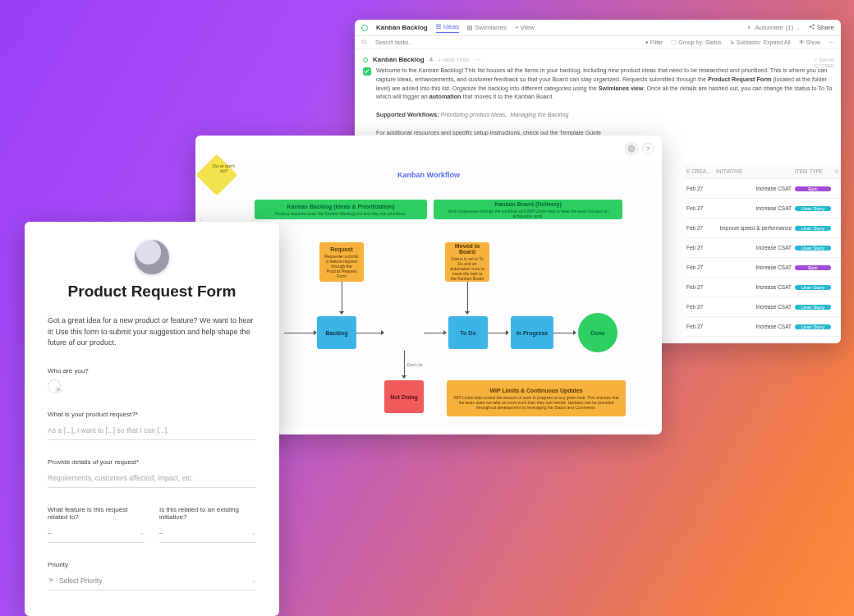 The image size is (854, 616). Describe the element at coordinates (696, 43) in the screenshot. I see `groupby-button: ⬚ Group by: Status` at that location.